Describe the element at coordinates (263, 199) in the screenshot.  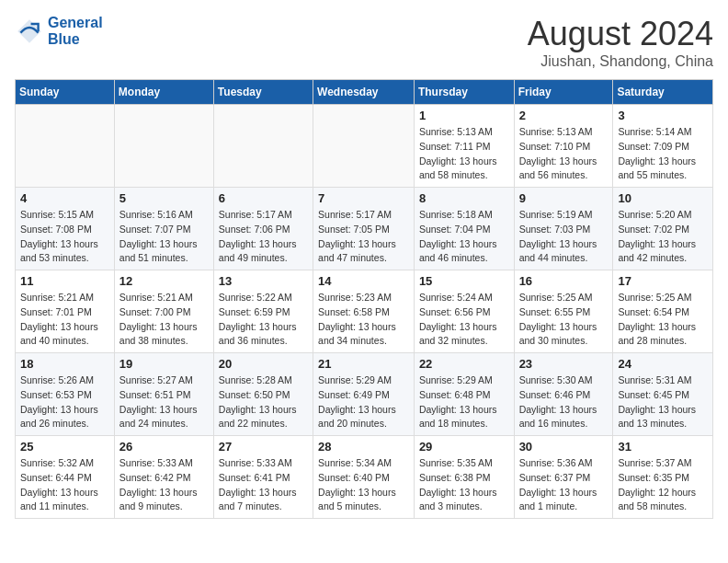
I see `day-number: 6` at that location.